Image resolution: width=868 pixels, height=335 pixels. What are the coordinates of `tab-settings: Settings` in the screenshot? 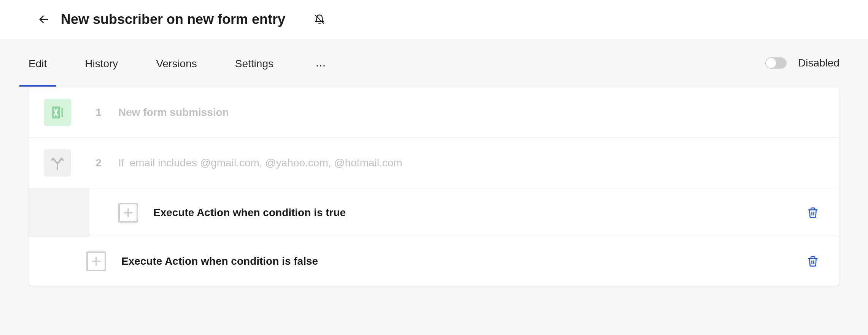 It's located at (254, 63).